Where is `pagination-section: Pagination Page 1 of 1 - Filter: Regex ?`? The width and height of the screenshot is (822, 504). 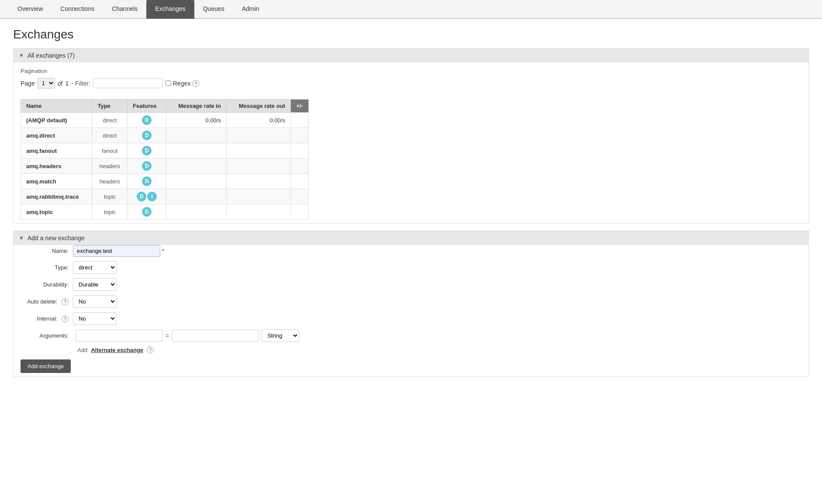
pagination-section: Pagination Page 1 of 1 - Filter: Regex ? is located at coordinates (411, 77).